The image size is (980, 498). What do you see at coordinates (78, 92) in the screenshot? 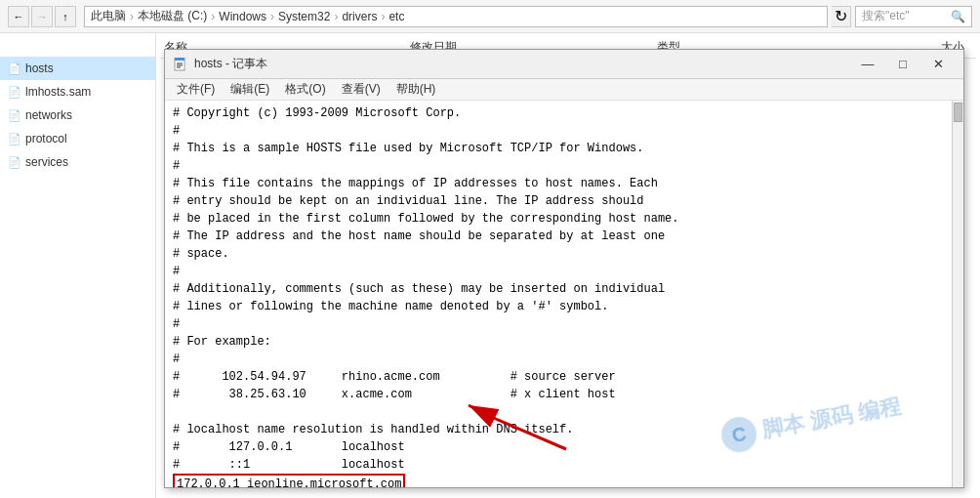
I see `sidebar-item-lmhosts: 📄 lmhosts.sam` at bounding box center [78, 92].